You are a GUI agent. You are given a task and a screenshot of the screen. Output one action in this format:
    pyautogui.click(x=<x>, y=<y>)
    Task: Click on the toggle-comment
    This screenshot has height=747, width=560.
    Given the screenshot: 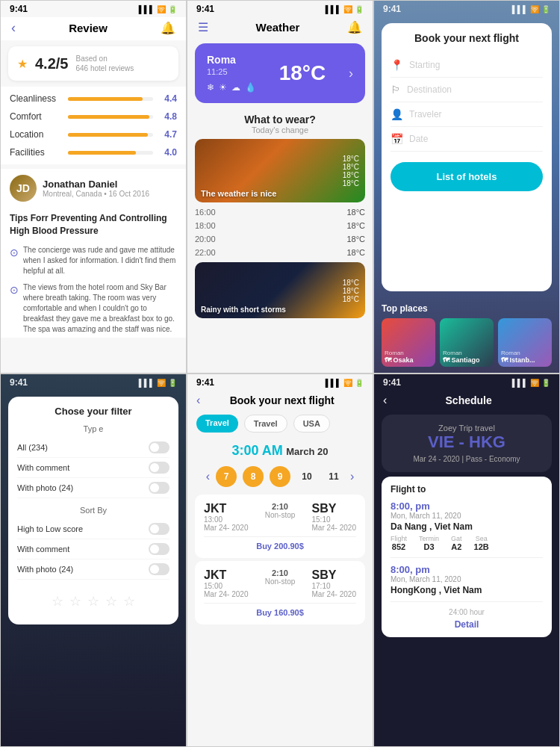 What is the action you would take?
    pyautogui.click(x=159, y=468)
    